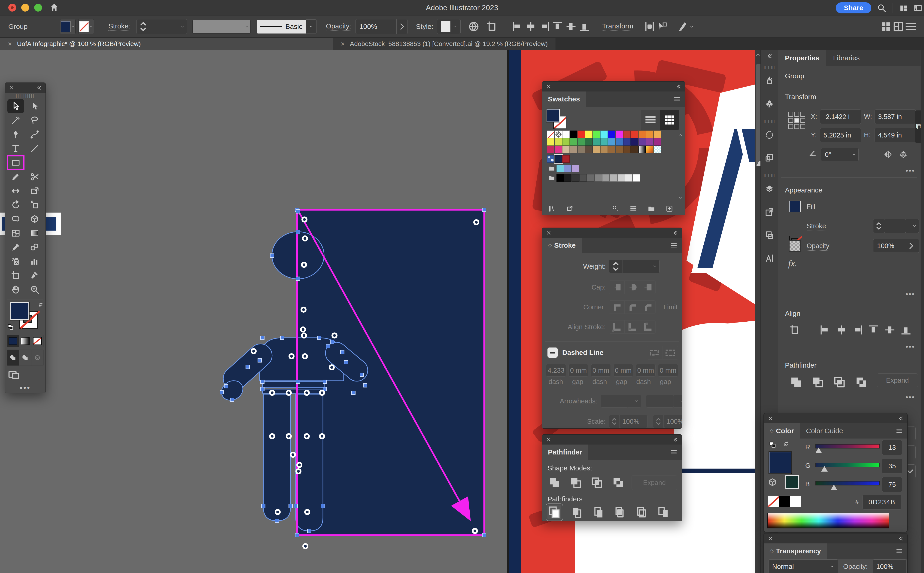  Describe the element at coordinates (10, 44) in the screenshot. I see `close-icon: ×` at that location.